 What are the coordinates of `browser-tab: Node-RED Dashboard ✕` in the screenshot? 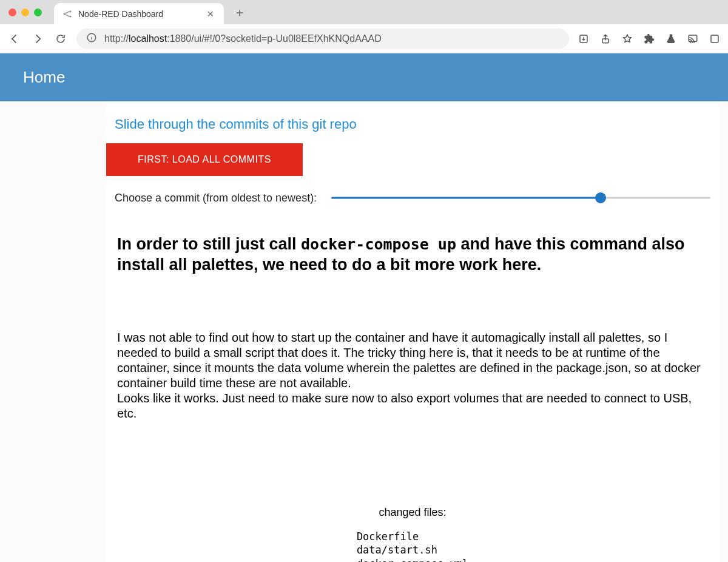 It's located at (139, 13).